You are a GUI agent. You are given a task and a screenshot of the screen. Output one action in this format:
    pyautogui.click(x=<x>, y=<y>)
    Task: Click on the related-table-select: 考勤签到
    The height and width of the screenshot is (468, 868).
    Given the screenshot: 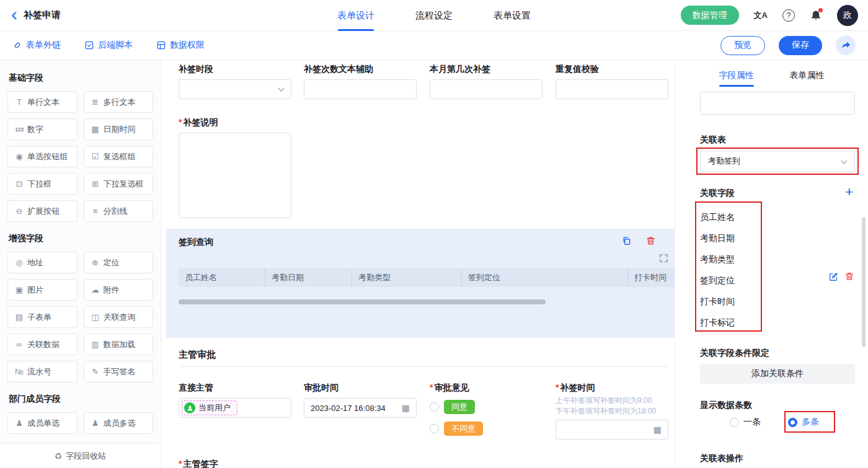 What is the action you would take?
    pyautogui.click(x=777, y=161)
    